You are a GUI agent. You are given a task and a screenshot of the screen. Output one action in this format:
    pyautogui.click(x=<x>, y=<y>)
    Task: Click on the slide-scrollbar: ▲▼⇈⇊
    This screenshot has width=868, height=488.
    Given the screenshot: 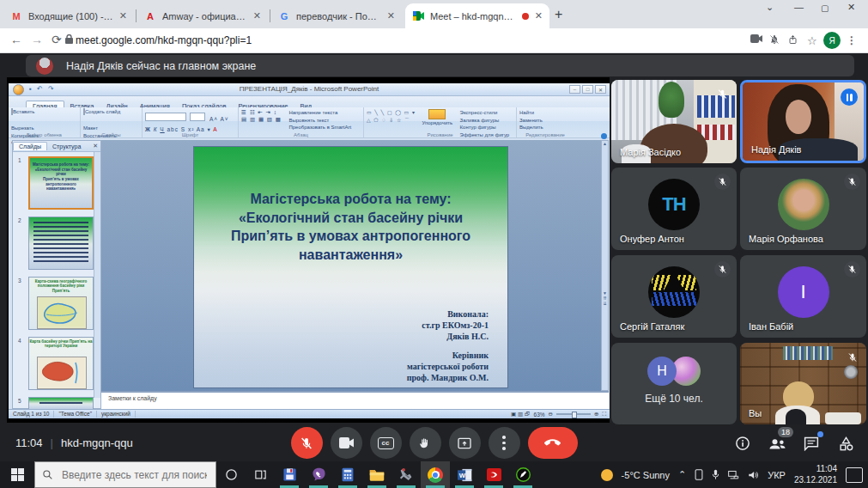 What is the action you would take?
    pyautogui.click(x=604, y=265)
    